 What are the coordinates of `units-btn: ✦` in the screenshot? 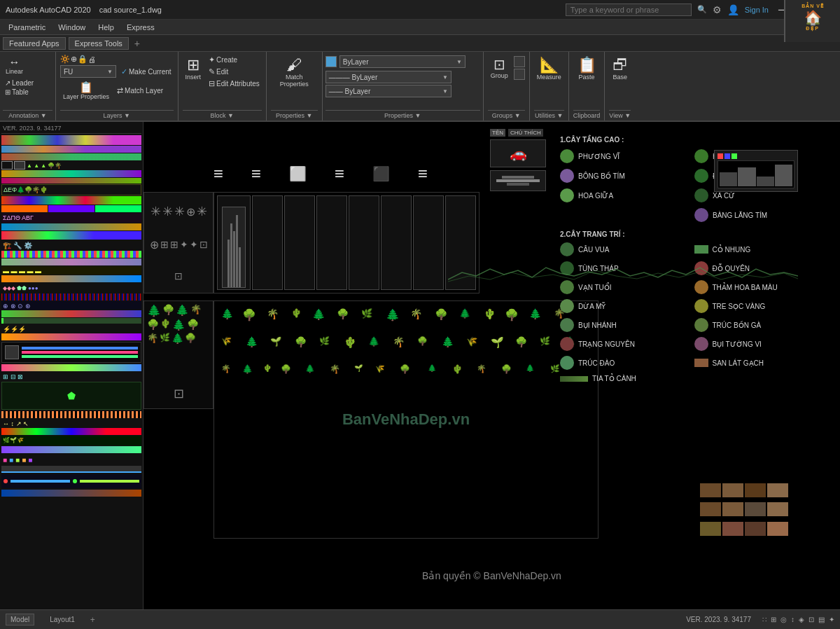 It's located at (832, 619).